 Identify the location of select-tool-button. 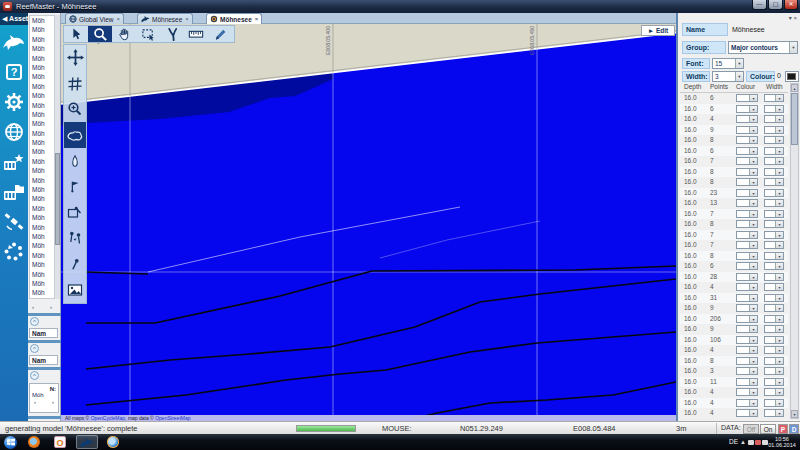
(76, 34).